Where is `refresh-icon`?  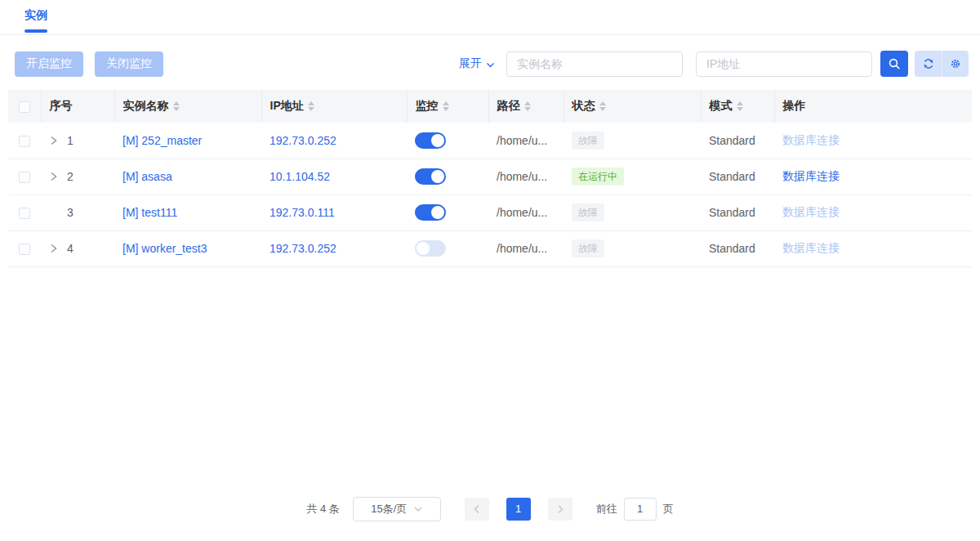 refresh-icon is located at coordinates (929, 64).